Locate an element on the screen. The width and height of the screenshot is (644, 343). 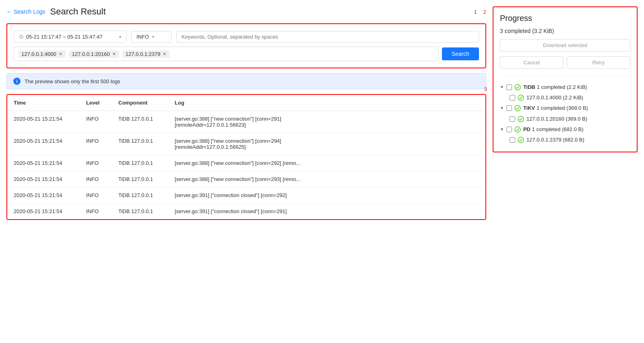
section-label-2: 2 is located at coordinates (485, 12).